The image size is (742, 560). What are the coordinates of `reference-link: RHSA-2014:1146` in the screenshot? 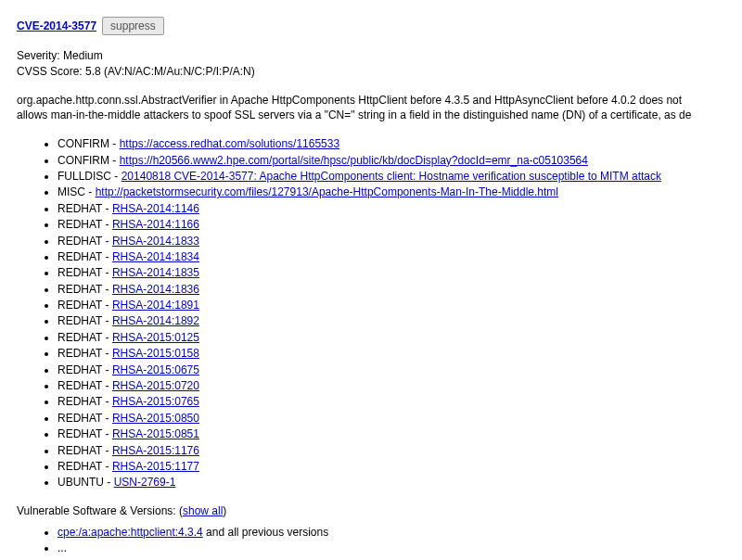 It's located at (156, 209).